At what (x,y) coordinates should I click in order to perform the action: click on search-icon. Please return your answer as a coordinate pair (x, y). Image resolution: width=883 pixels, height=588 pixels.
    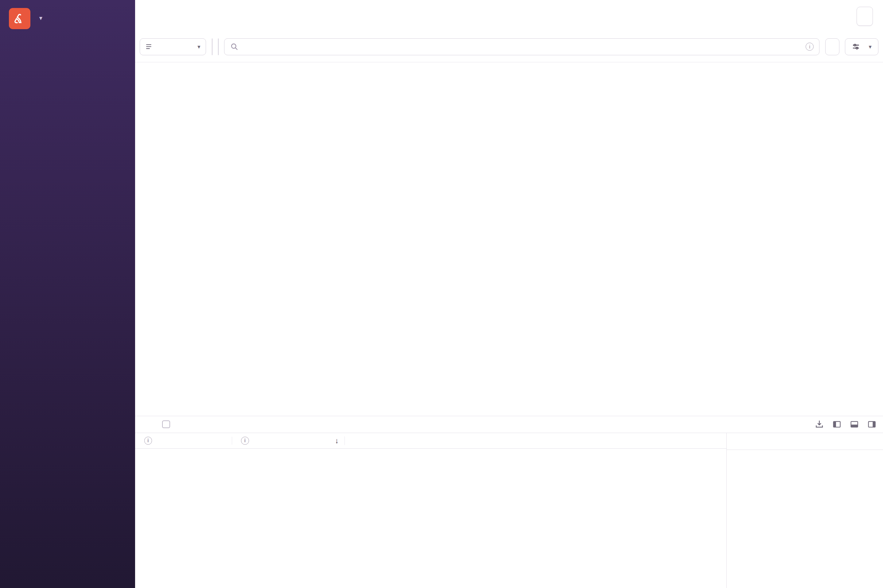
    Looking at the image, I should click on (234, 46).